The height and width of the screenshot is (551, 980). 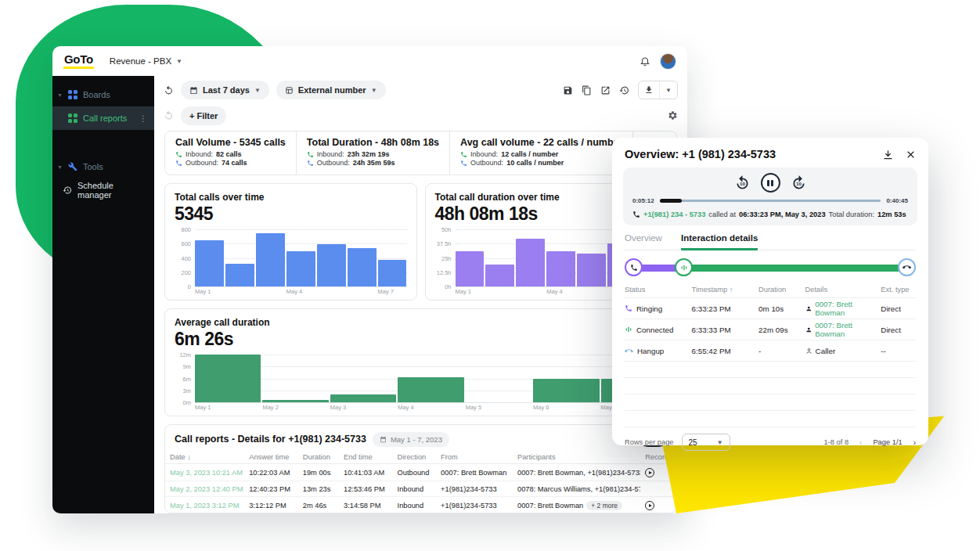 What do you see at coordinates (726, 290) in the screenshot?
I see `col-timestamp: Timestamp ↑` at bounding box center [726, 290].